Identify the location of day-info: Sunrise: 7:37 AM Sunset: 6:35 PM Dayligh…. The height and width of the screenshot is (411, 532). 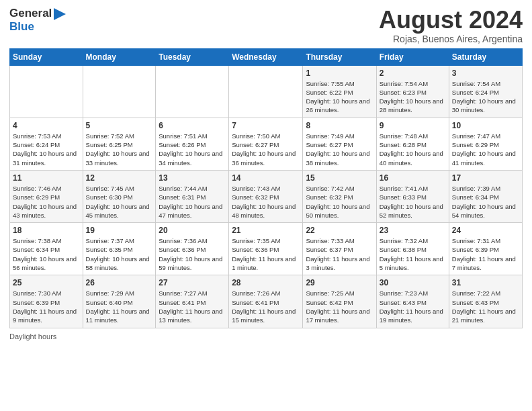
(120, 254).